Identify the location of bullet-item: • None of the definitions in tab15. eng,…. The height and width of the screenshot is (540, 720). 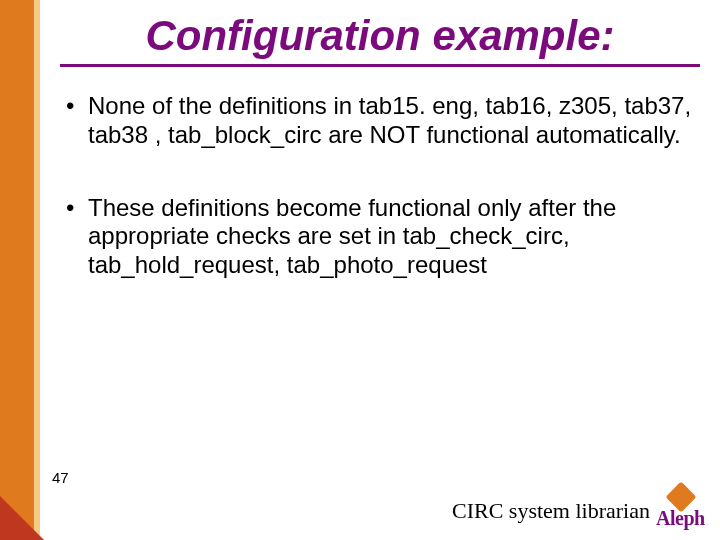
(381, 121).